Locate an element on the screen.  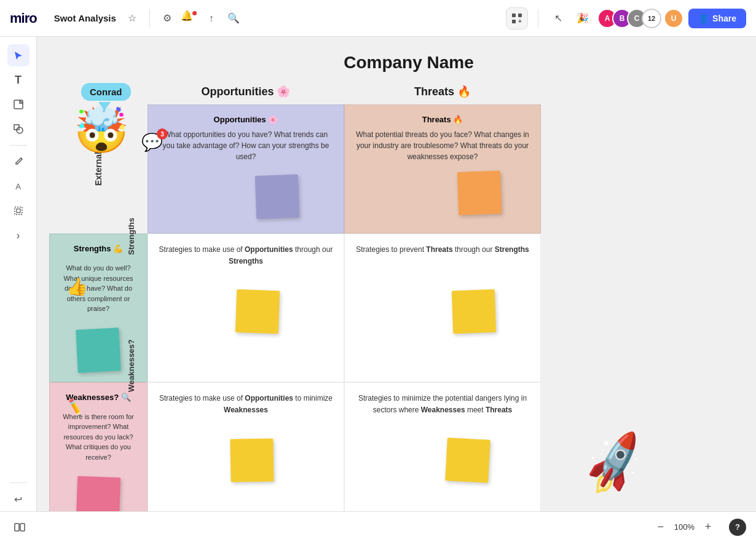
nav-separator is located at coordinates (150, 18).